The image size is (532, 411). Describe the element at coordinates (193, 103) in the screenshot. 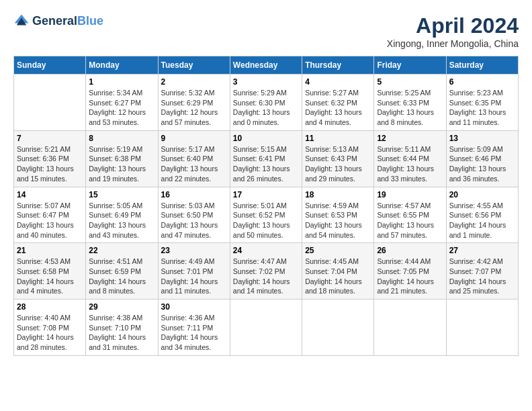

I see `day-cell: 2Sunrise: 5:32 AM Sunset: 6:29 PM Daylig…` at that location.